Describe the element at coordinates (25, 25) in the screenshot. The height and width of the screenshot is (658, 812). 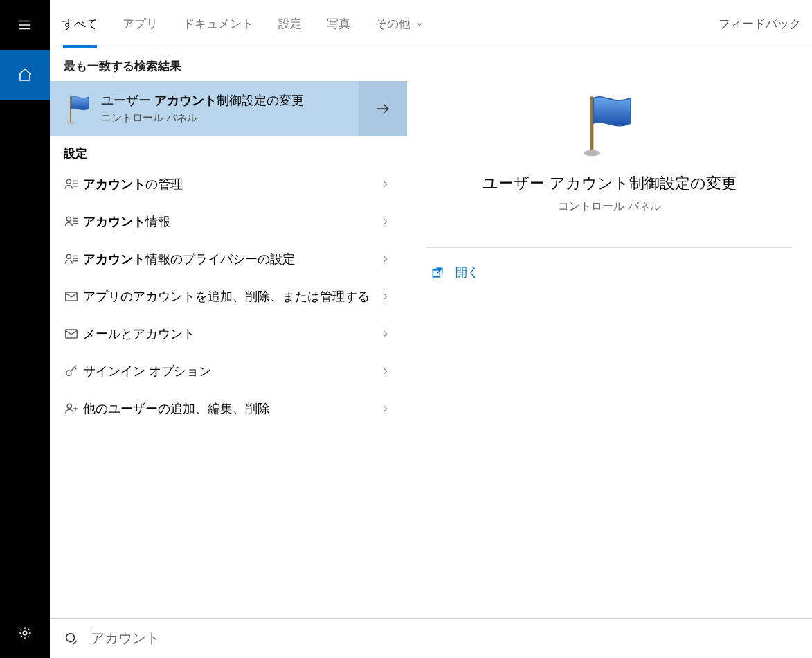
I see `menu-button` at that location.